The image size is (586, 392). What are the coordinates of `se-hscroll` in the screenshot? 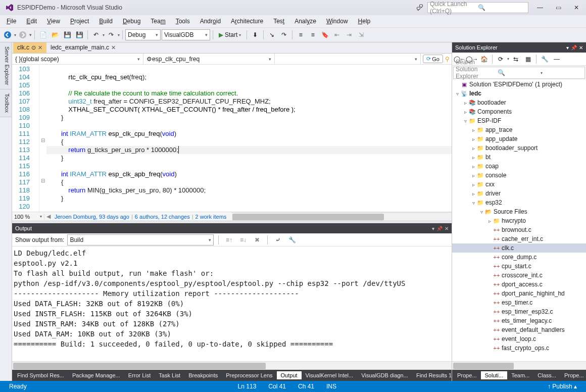 It's located at (519, 366).